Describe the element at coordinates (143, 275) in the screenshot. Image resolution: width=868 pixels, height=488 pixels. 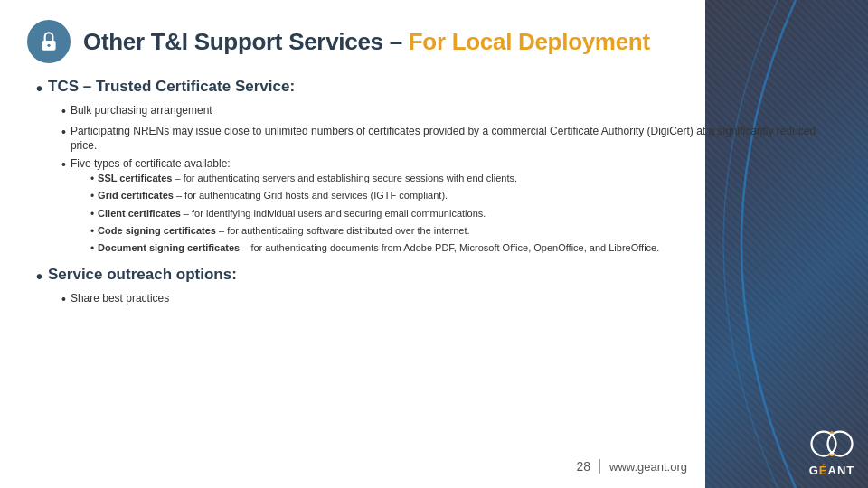
I see `outreach-label: Service outreach options:` at that location.